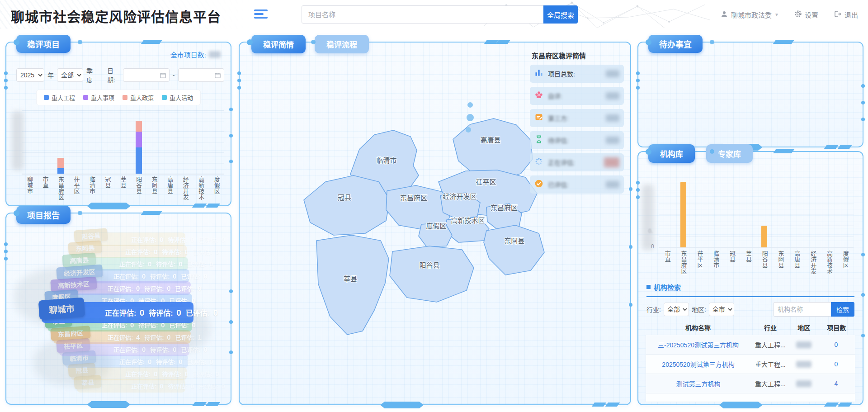  Describe the element at coordinates (672, 154) in the screenshot. I see `org-tab-机构库: 机构库` at that location.